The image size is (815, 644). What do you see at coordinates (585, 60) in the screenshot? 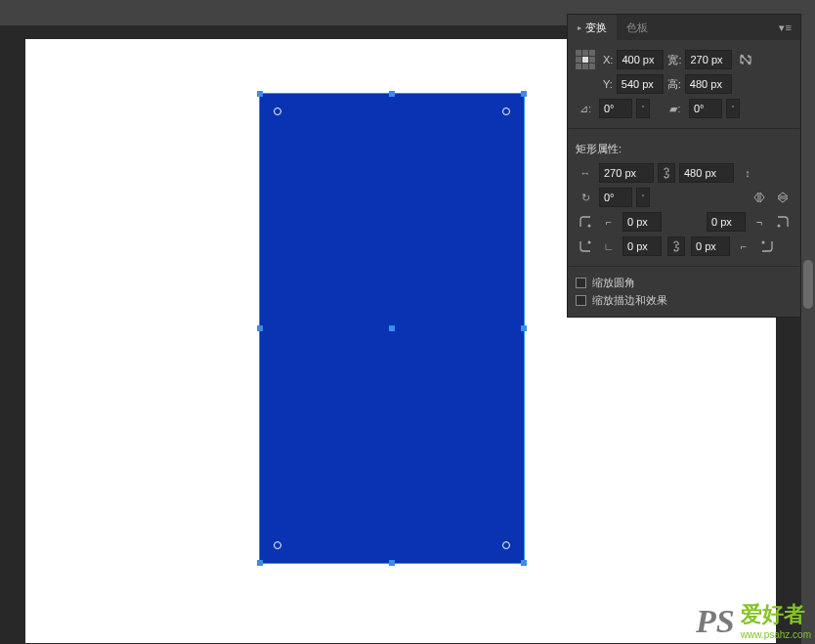
I see `reference-point-grid` at bounding box center [585, 60].